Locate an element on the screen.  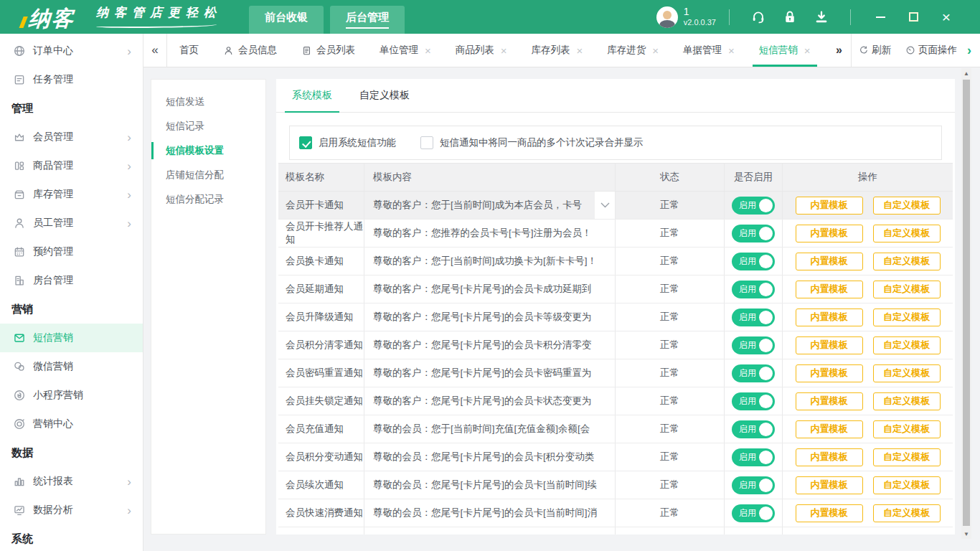
template-tab: 自定义模板 is located at coordinates (385, 95).